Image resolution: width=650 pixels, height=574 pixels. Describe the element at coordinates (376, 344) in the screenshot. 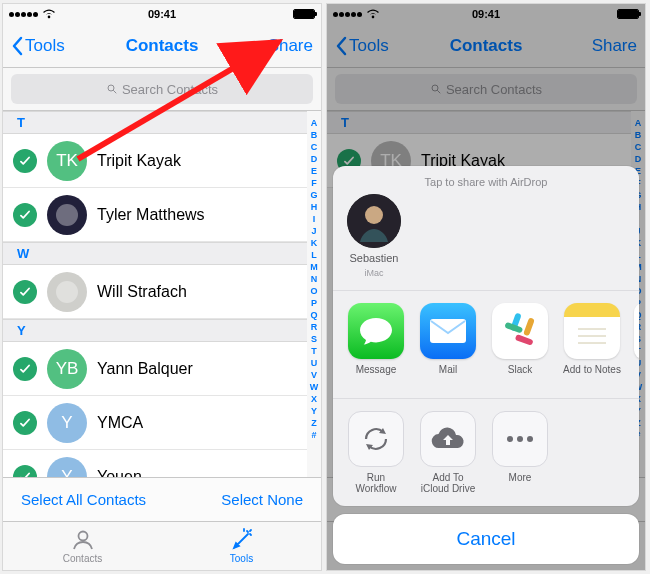

I see `share-app-message: Message` at that location.